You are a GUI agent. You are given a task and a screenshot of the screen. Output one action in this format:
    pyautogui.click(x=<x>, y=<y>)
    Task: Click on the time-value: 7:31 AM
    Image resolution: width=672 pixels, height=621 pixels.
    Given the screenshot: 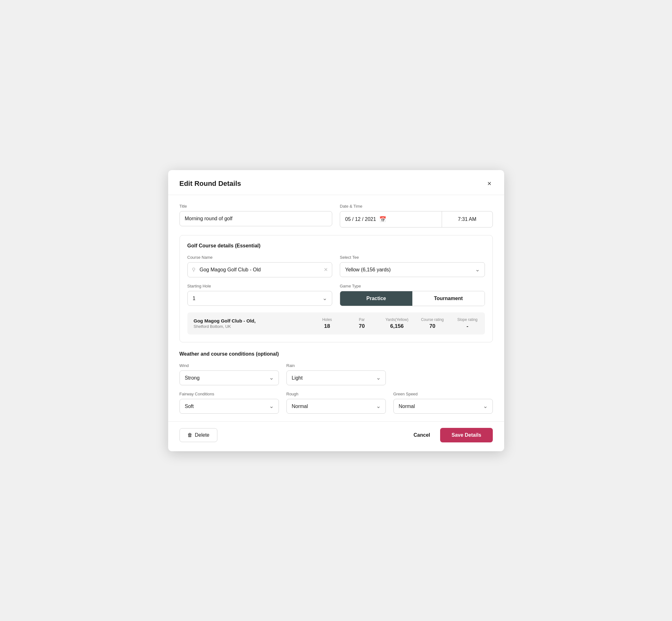 What is the action you would take?
    pyautogui.click(x=467, y=219)
    